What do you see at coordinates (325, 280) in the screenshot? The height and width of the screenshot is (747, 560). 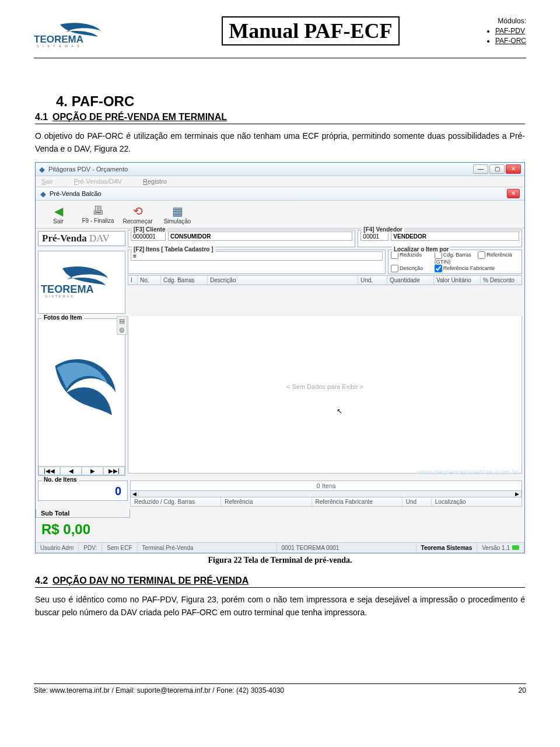 I see `grid-header: I No. Cdg. Barras Descrição Und. Quantid…` at bounding box center [325, 280].